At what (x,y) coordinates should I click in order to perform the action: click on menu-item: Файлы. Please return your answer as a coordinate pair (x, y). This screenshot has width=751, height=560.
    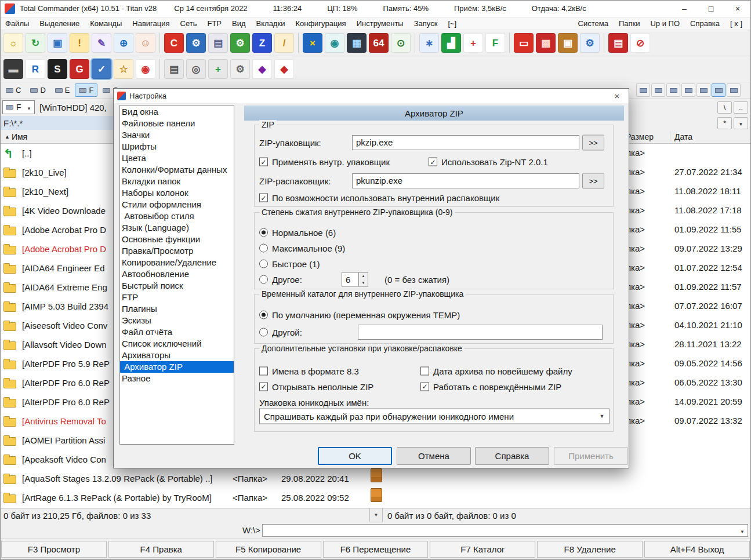
    Looking at the image, I should click on (17, 23).